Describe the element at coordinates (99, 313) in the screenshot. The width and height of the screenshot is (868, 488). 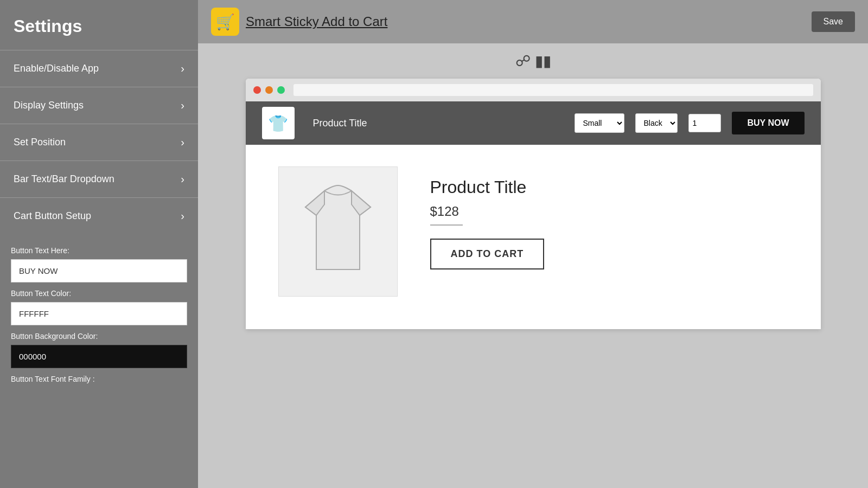
I see `button-text-color-input` at that location.